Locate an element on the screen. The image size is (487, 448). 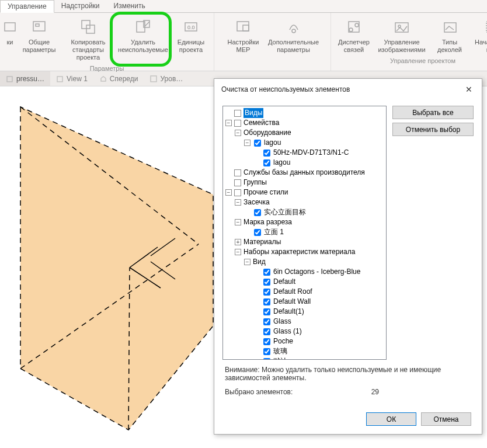
close-icon: ✕ is located at coordinates (469, 89).